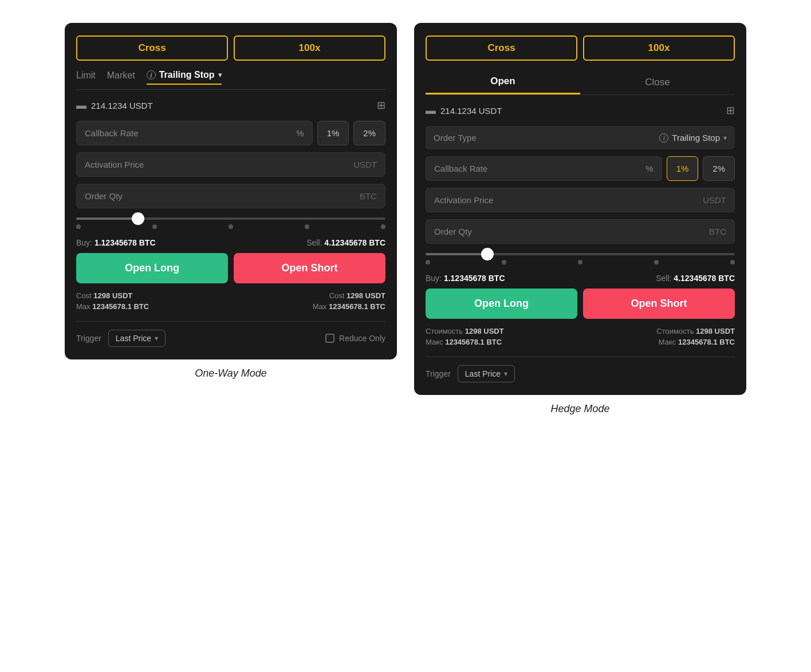 The image size is (811, 672). What do you see at coordinates (506, 374) in the screenshot?
I see `hedge-trigger-chevron: ▾` at bounding box center [506, 374].